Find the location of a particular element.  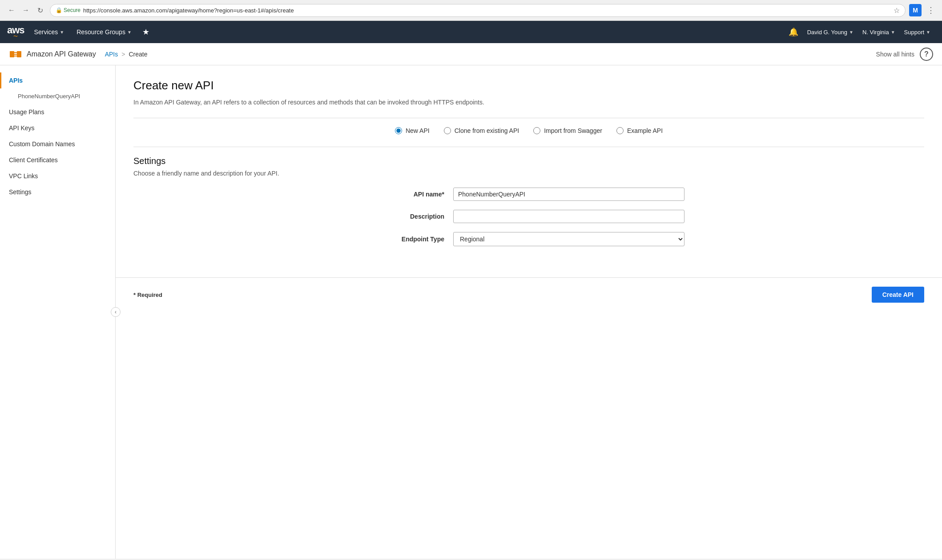

aws-logo-mark: aws 〜 is located at coordinates (16, 32).